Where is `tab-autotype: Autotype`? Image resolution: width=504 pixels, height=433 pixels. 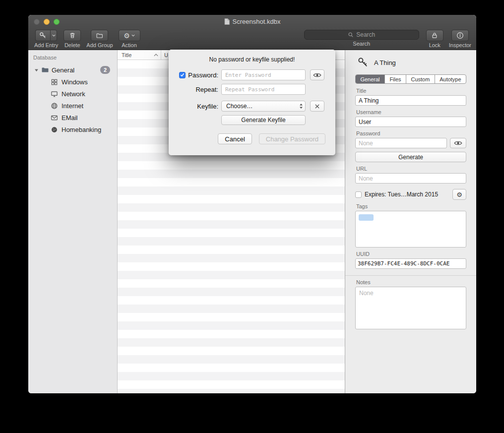
tab-autotype: Autotype is located at coordinates (450, 79).